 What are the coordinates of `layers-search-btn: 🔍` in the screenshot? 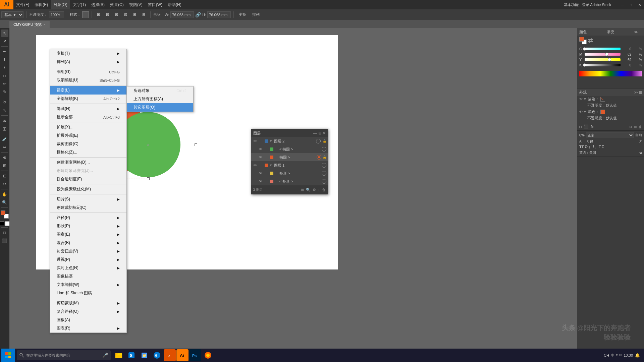 It's located at (308, 190).